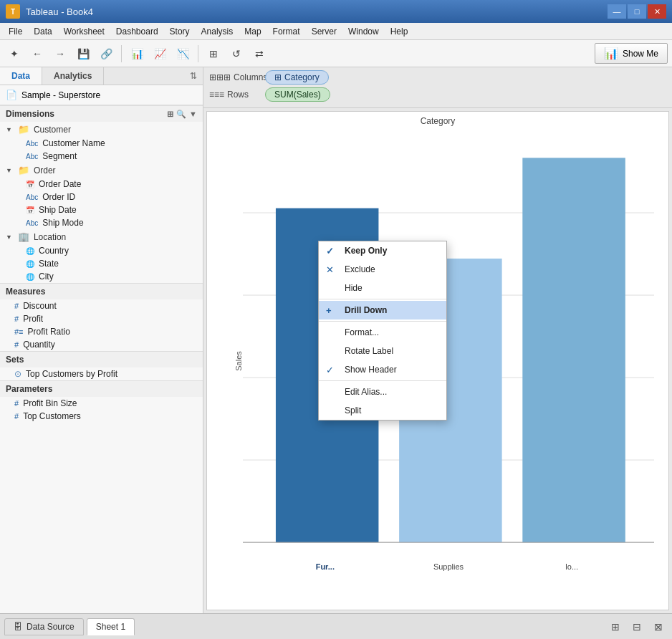 The width and height of the screenshot is (672, 639). What do you see at coordinates (30, 264) in the screenshot?
I see `globe-icon-state: 🌐` at bounding box center [30, 264].